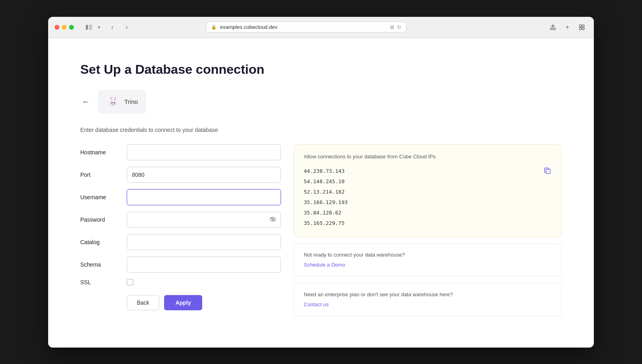 This screenshot has width=642, height=364. What do you see at coordinates (321, 70) in the screenshot?
I see `page-title: Set Up a Database connection` at bounding box center [321, 70].